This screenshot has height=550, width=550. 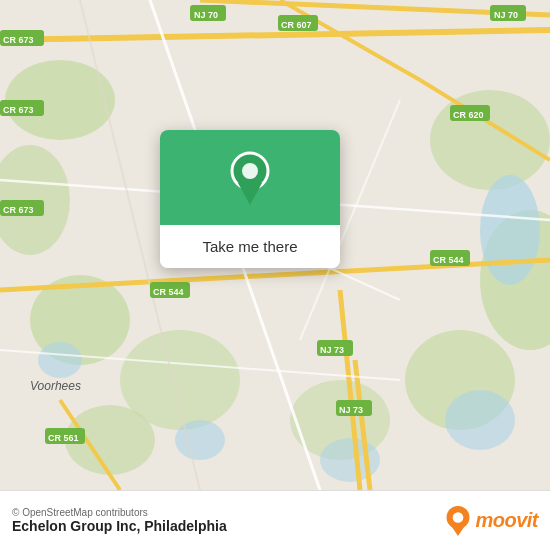 What do you see at coordinates (296, 25) in the screenshot?
I see `svg-text: CR 607` at bounding box center [296, 25].